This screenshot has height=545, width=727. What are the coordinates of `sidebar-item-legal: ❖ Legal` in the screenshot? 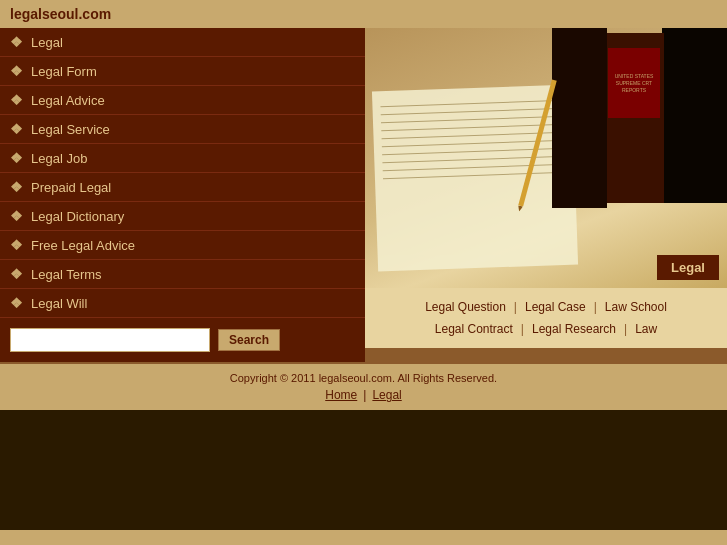 It's located at (182, 42).